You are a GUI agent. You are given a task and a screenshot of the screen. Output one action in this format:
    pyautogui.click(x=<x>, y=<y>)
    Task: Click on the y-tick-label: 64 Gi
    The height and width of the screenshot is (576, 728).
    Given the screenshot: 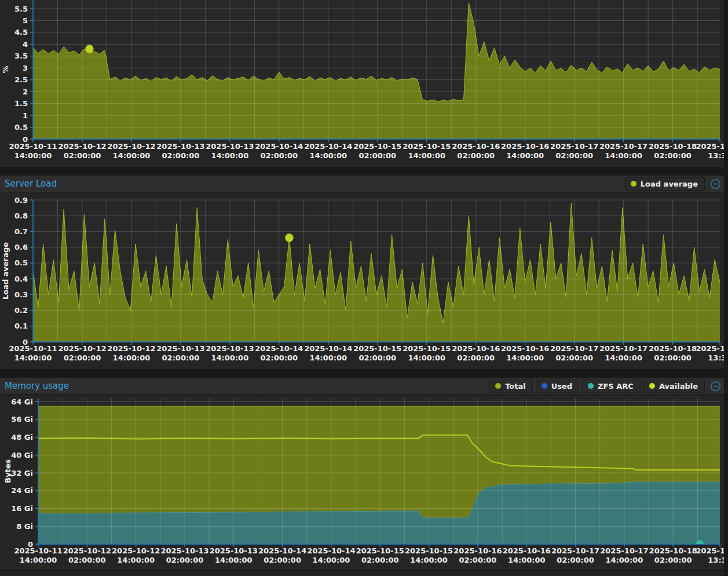 What is the action you would take?
    pyautogui.click(x=22, y=402)
    